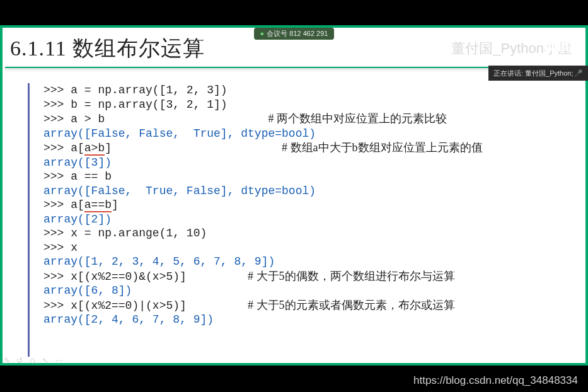 This screenshot has height=392, width=588. Describe the element at coordinates (309, 192) in the screenshot. I see `code-output: array([False, True, False], dtype=bool)` at that location.